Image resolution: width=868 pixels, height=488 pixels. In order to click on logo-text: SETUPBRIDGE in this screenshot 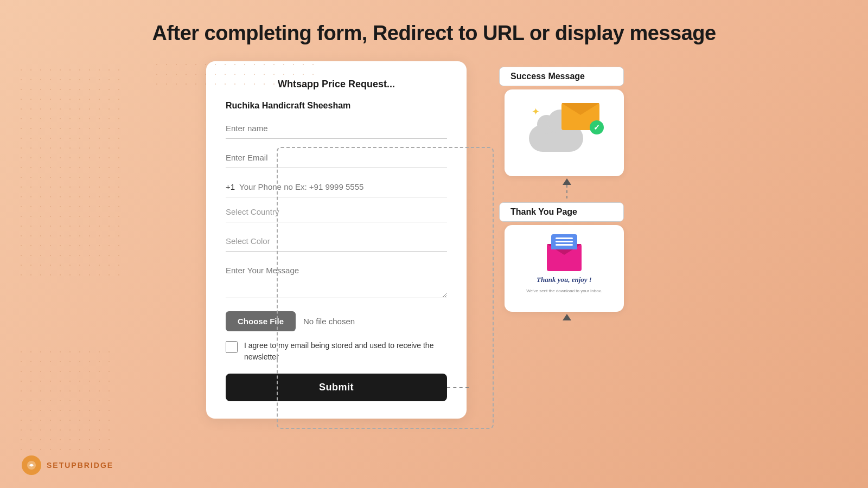, I will do `click(80, 465)`.